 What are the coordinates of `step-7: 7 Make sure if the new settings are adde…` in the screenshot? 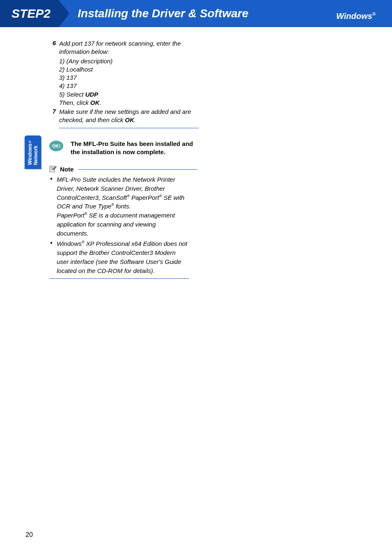 It's located at (123, 116).